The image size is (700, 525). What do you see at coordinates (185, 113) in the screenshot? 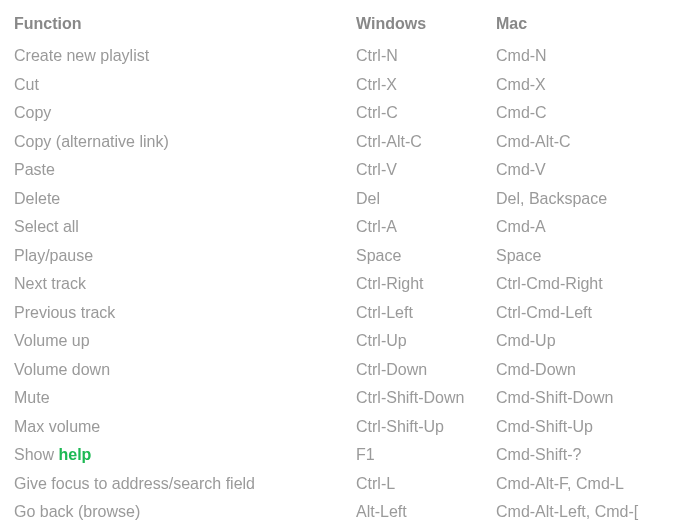
I see `cell-function: Copy` at bounding box center [185, 113].